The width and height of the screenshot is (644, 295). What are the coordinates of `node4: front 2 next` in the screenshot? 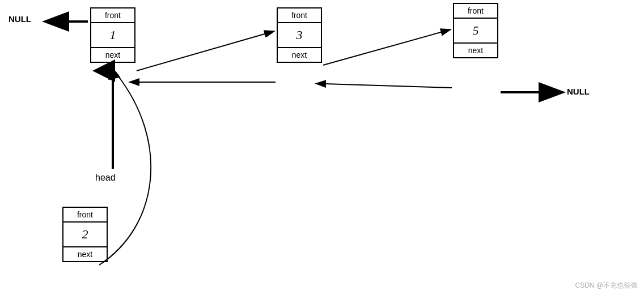 It's located at (85, 234).